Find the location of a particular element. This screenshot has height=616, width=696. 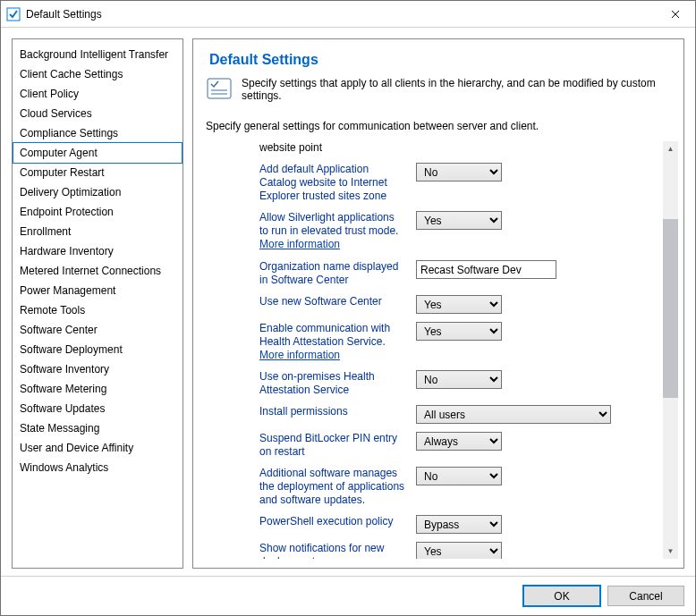

setting-label: Use on-premises Health Attestation Servi… is located at coordinates (338, 384).